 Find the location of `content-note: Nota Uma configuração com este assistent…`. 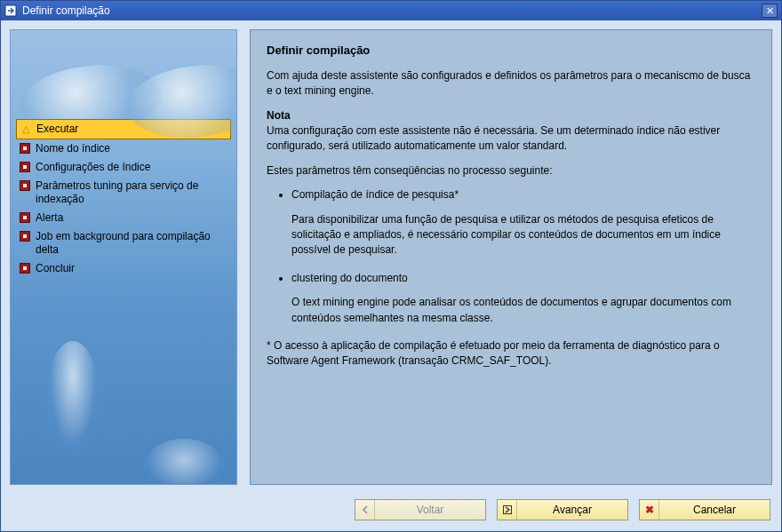

content-note: Nota Uma configuração com este assistent… is located at coordinates (511, 131).